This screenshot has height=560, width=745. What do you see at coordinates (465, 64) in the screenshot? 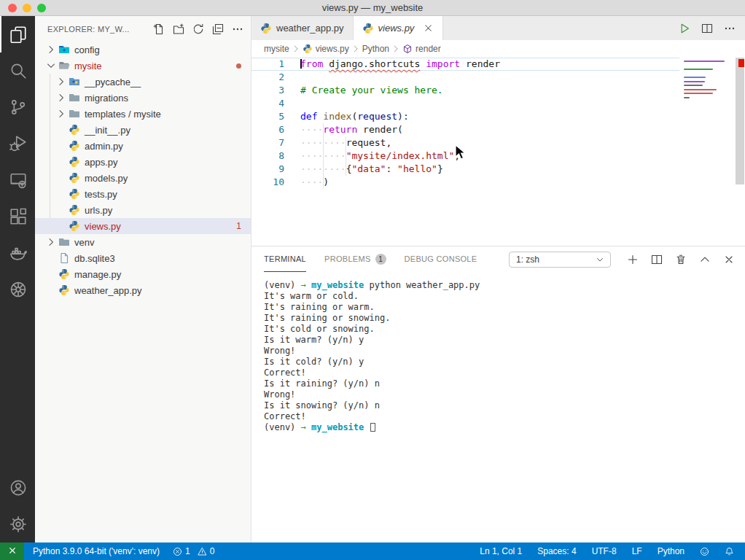
I see `code-line-1: 1from django.shortcuts import render` at bounding box center [465, 64].